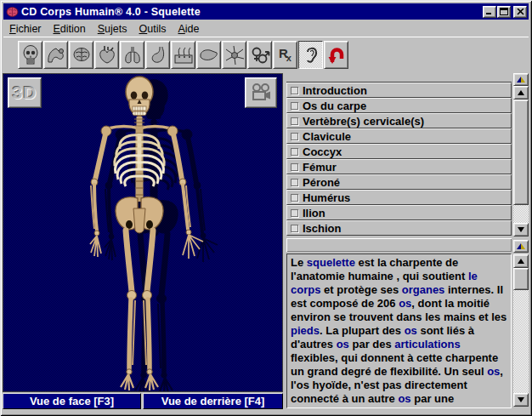 Image resolution: width=532 pixels, height=416 pixels. What do you see at coordinates (261, 93) in the screenshot?
I see `camera-button` at bounding box center [261, 93].